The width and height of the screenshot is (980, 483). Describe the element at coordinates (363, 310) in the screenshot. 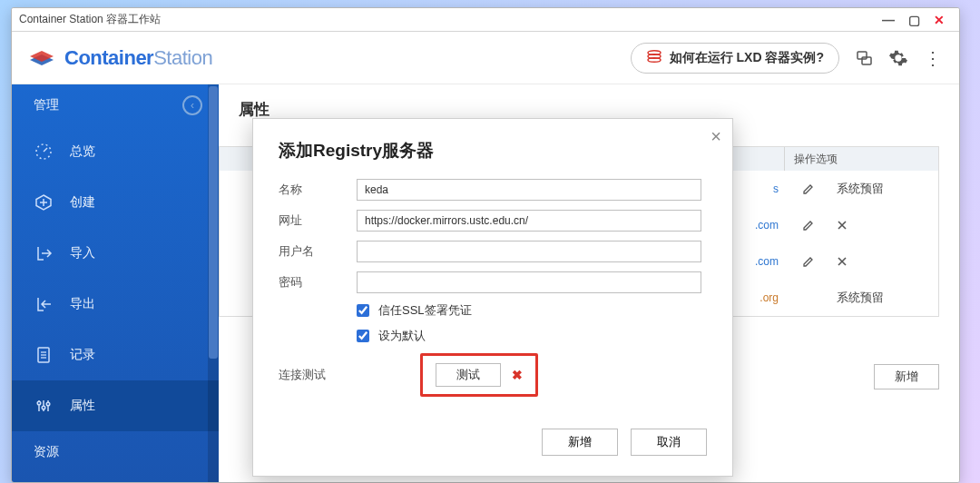

I see `checkbox-trust-ssl` at that location.